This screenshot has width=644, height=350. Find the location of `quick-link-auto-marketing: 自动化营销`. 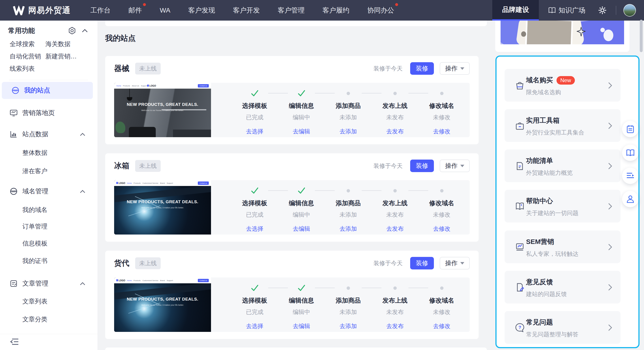

quick-link-auto-marketing: 自动化营销 is located at coordinates (25, 56).